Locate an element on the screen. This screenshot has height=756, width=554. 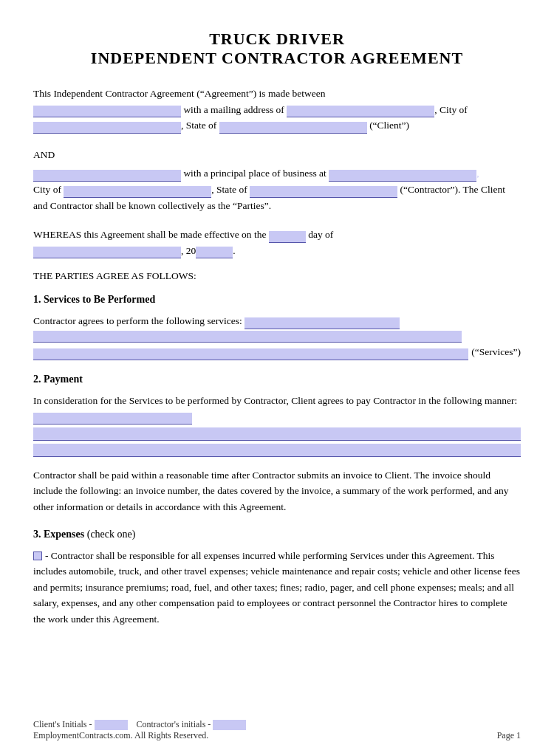
footer-page: Page 1 is located at coordinates (509, 735).